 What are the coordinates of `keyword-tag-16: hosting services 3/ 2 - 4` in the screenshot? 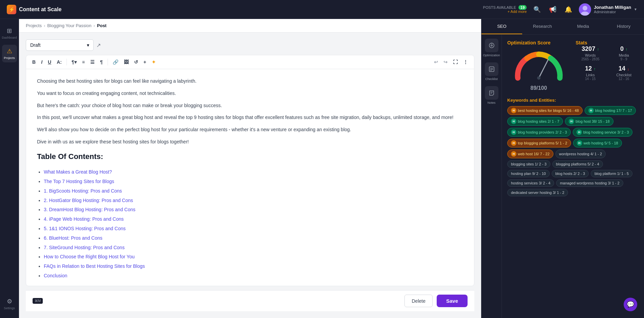 It's located at (531, 183).